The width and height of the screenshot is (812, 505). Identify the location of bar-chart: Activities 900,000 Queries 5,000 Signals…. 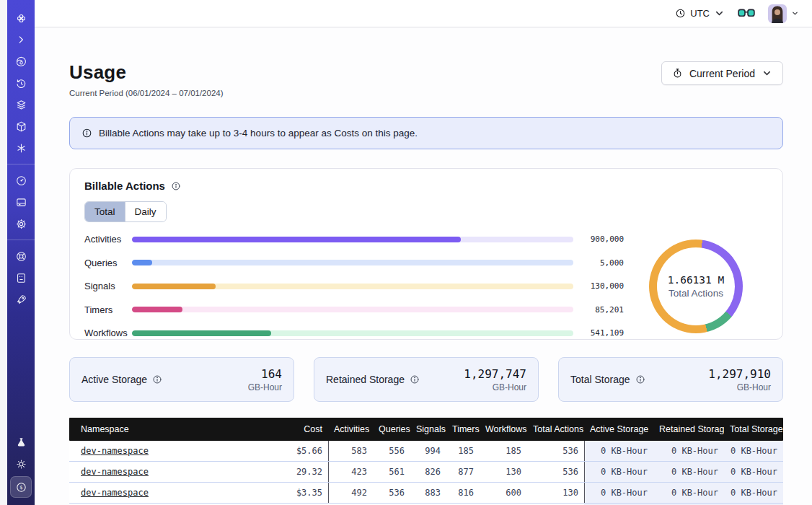
(354, 286).